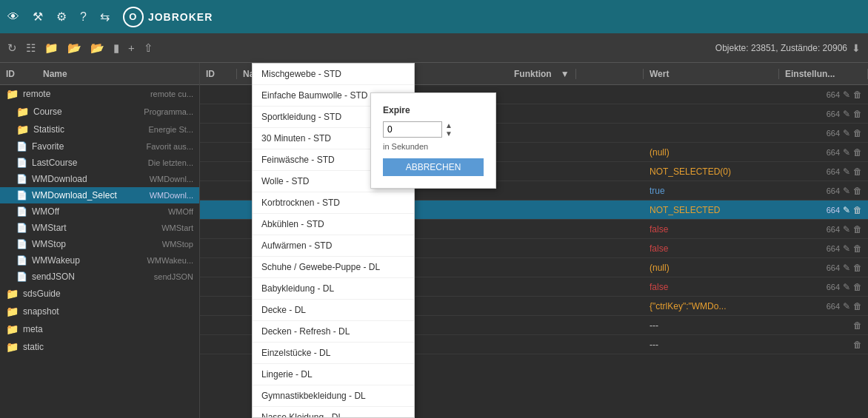 The image size is (868, 418). What do you see at coordinates (118, 74) in the screenshot?
I see `tree-name-header: Name` at bounding box center [118, 74].